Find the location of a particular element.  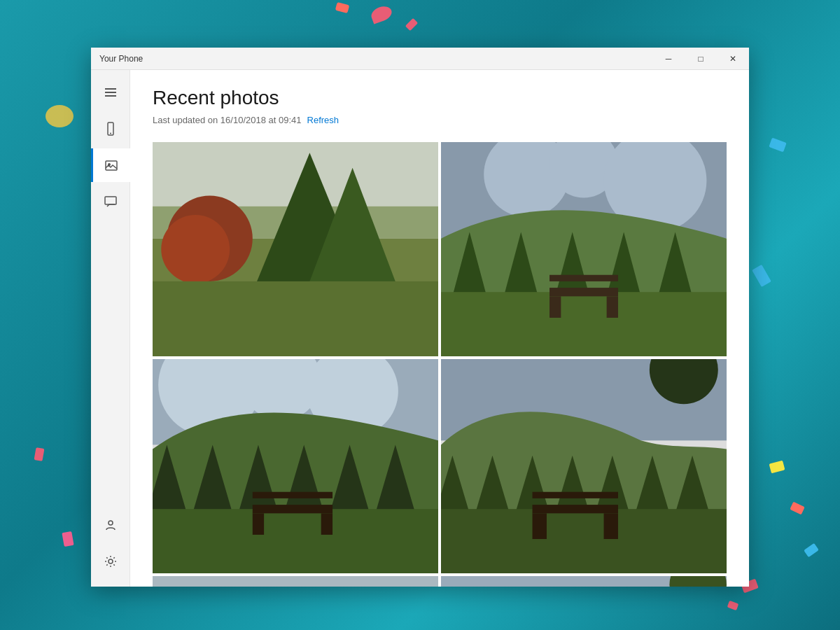

sidebar-menu-button is located at coordinates (111, 92).